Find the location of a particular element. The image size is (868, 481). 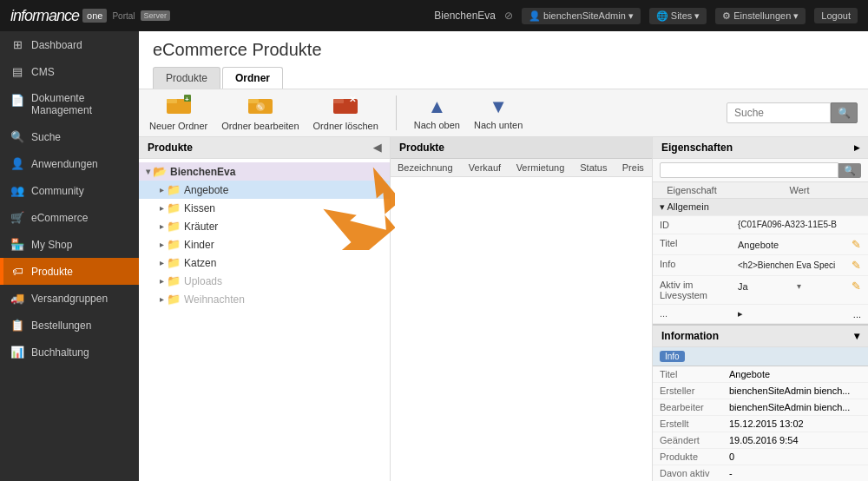

cms-icon: ▤ is located at coordinates (17, 71).